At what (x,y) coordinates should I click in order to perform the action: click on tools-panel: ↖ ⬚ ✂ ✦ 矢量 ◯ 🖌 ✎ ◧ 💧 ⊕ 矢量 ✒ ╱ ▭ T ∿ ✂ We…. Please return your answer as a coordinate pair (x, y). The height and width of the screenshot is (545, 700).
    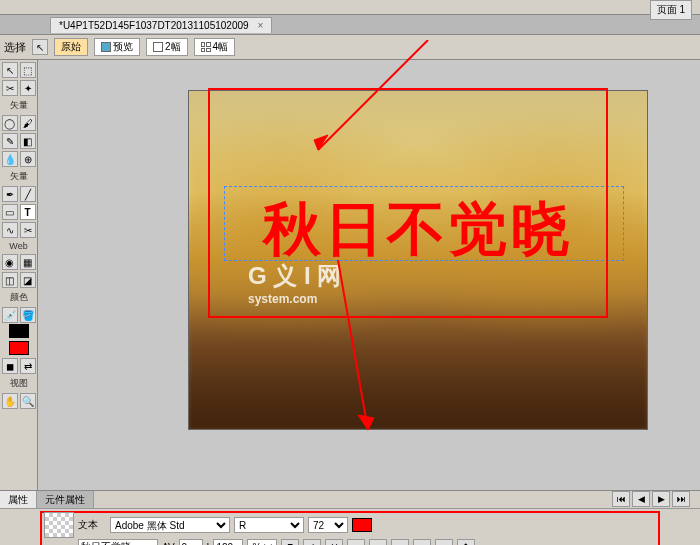
    Looking at the image, I should click on (19, 275).